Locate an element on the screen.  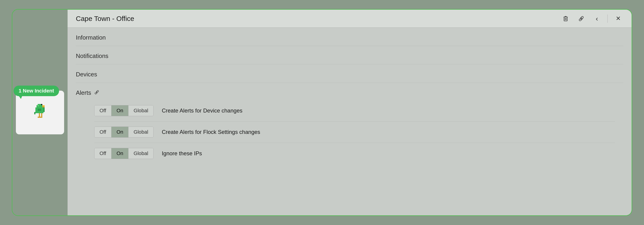
toggle-flock-settings: Off On Global is located at coordinates (124, 132).